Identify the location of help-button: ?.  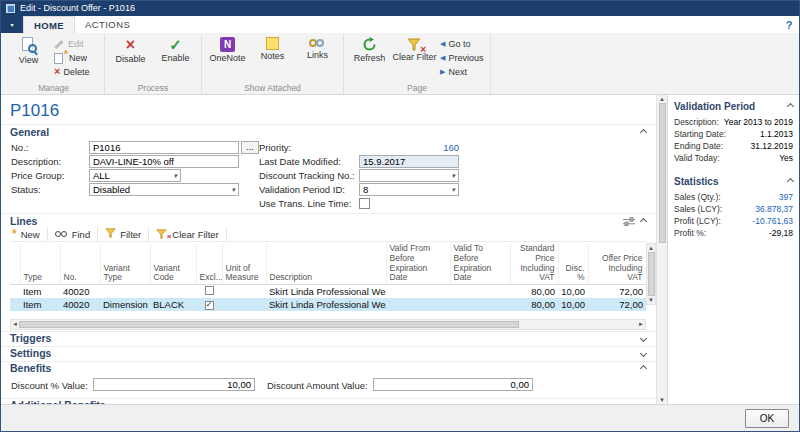
(789, 24).